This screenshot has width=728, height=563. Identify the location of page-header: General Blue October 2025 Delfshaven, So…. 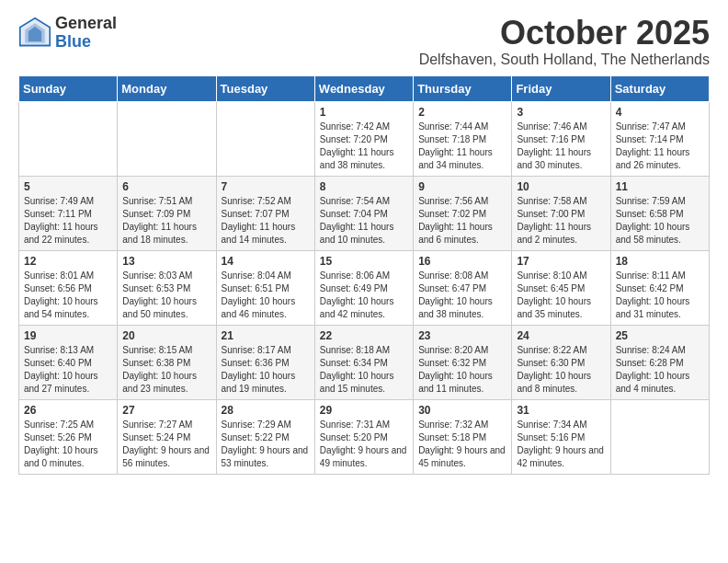
(364, 38).